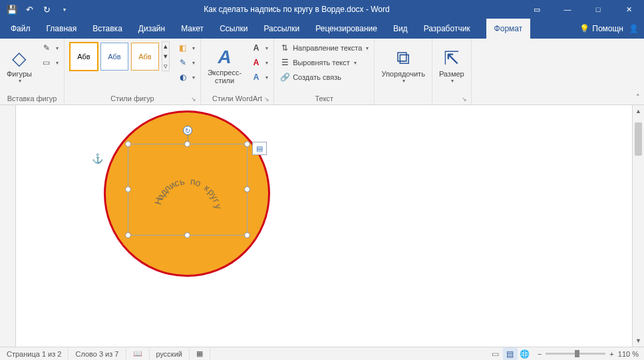 This screenshot has width=644, height=360. I want to click on resize-handle-br, so click(247, 236).